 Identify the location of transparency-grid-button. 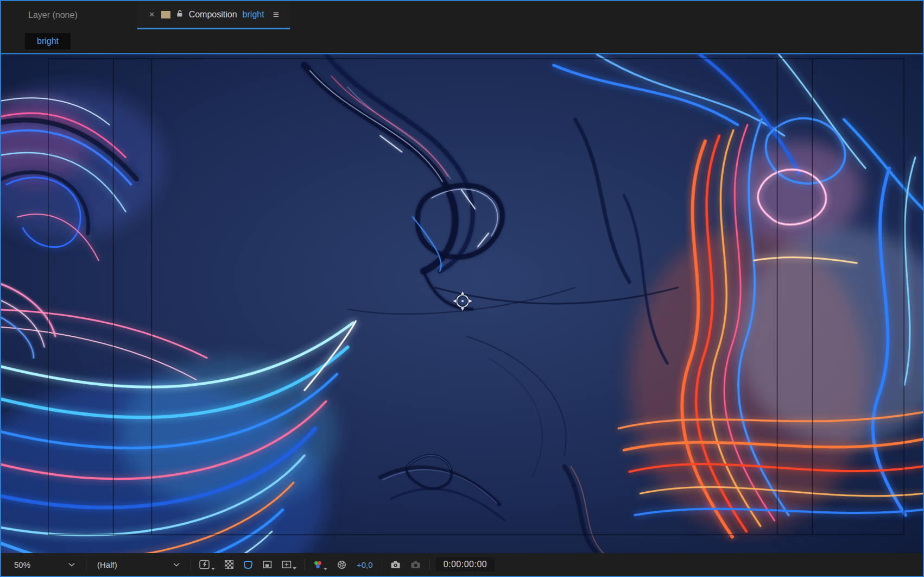
(229, 565).